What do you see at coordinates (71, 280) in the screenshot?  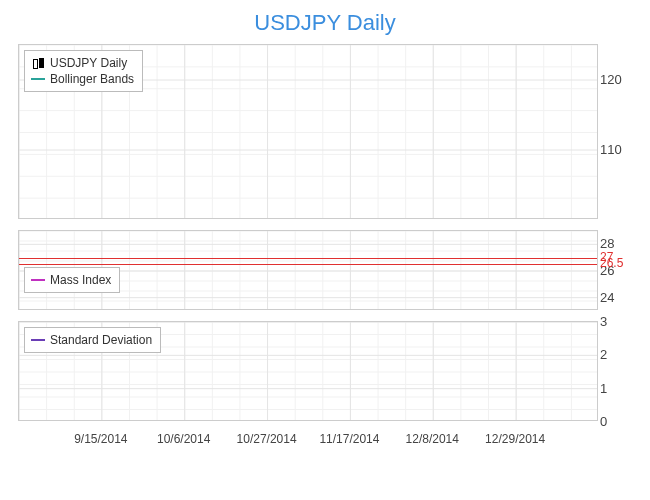 I see `legend-item-mass: Mass Index` at bounding box center [71, 280].